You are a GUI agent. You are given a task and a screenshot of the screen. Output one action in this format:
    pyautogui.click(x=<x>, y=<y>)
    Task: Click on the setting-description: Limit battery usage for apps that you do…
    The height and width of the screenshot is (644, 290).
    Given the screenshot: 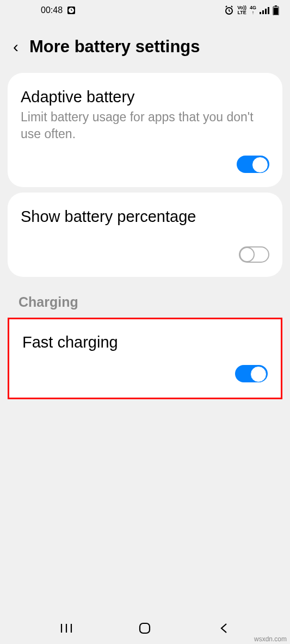 What is the action you would take?
    pyautogui.click(x=145, y=126)
    